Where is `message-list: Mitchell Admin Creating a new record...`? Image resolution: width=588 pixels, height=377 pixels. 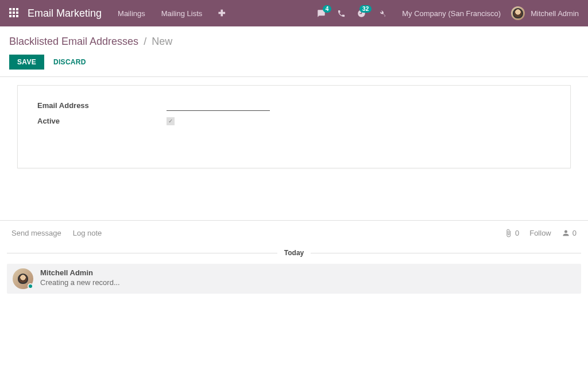
message-list: Mitchell Admin Creating a new record... is located at coordinates (294, 279).